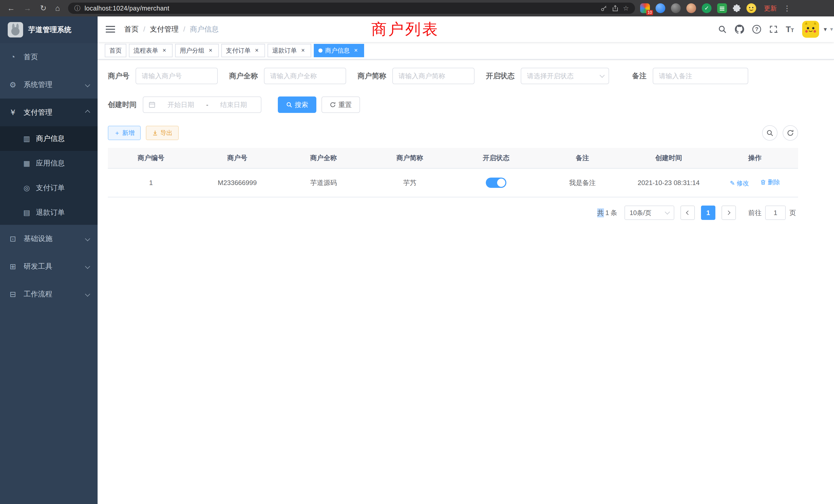  Describe the element at coordinates (339, 51) in the screenshot. I see `tab-merchant-info: 商户信息 ×` at that location.